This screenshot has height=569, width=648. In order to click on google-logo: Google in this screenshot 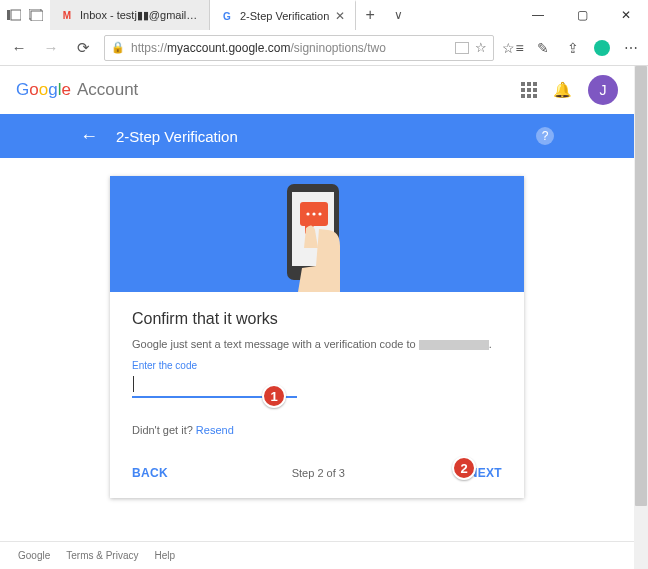, I will do `click(44, 90)`.